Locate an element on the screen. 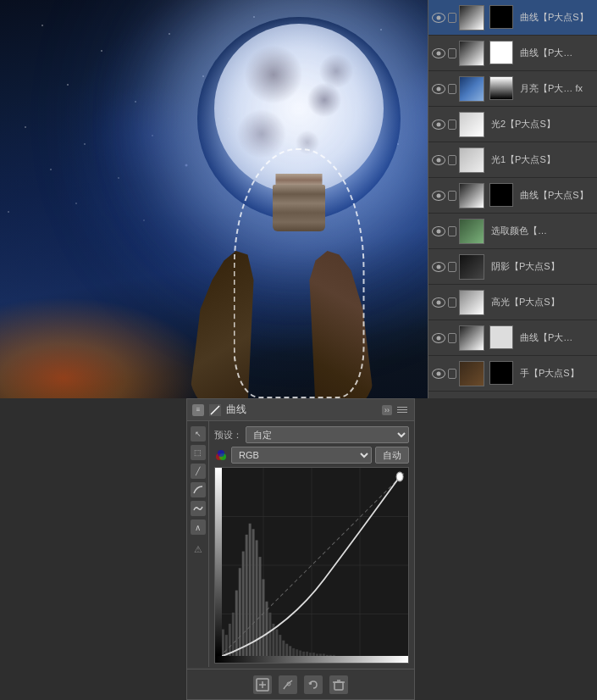 This screenshot has height=700, width=597. channel-select: RGB is located at coordinates (301, 455).